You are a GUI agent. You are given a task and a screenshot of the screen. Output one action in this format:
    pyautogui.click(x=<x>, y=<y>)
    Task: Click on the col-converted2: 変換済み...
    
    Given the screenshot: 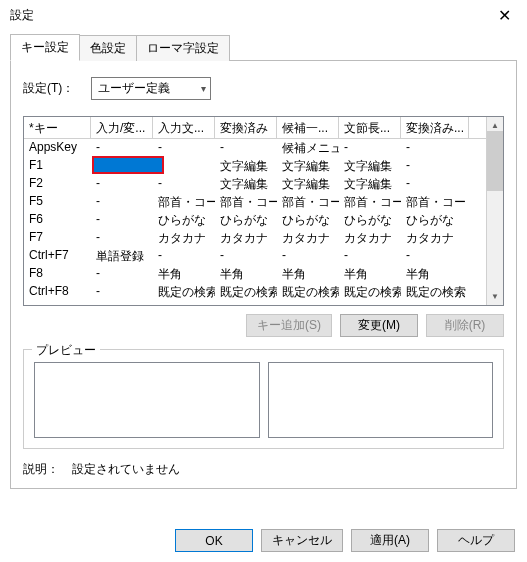 What is the action you would take?
    pyautogui.click(x=435, y=128)
    